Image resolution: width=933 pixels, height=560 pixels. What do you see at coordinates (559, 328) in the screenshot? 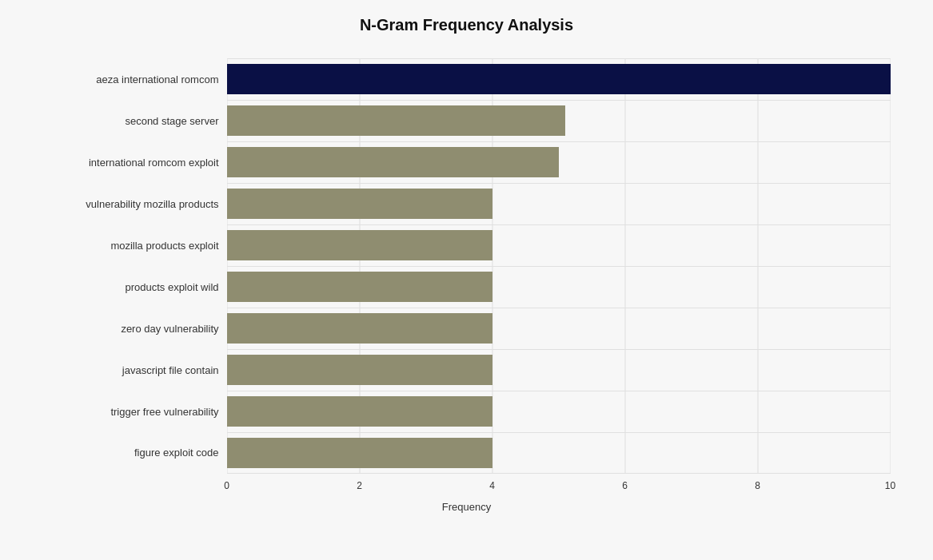
I see `bar-row: zero day vulnerability` at bounding box center [559, 328].